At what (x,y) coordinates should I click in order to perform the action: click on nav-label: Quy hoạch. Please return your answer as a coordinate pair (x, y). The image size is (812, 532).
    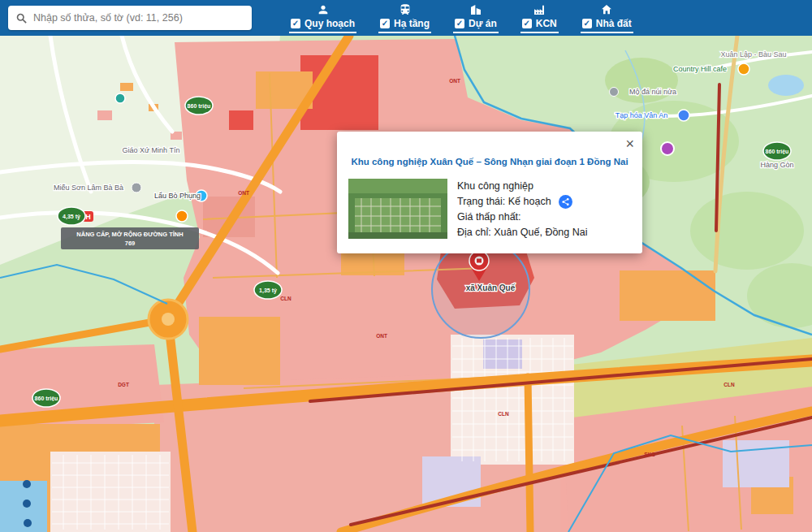
    Looking at the image, I should click on (330, 24).